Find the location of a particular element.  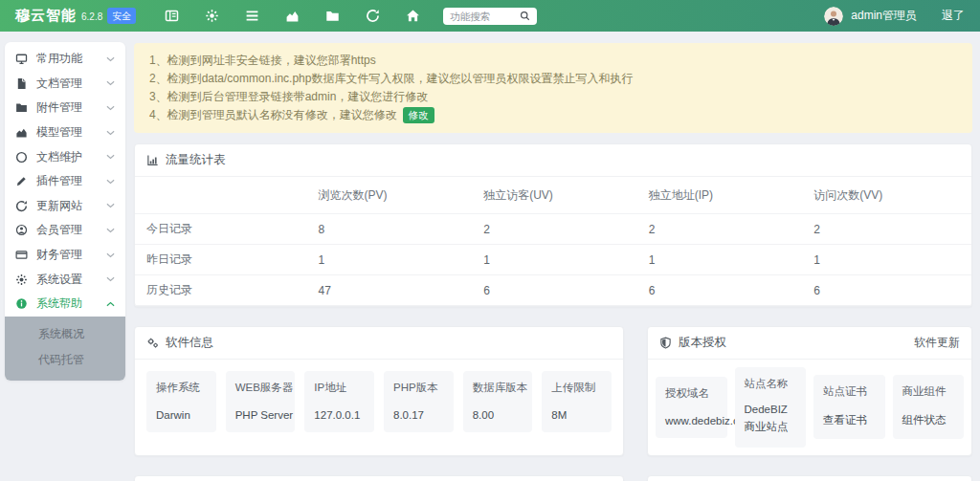

table-row: 昨日记录 1 1 1 1 is located at coordinates (553, 260).